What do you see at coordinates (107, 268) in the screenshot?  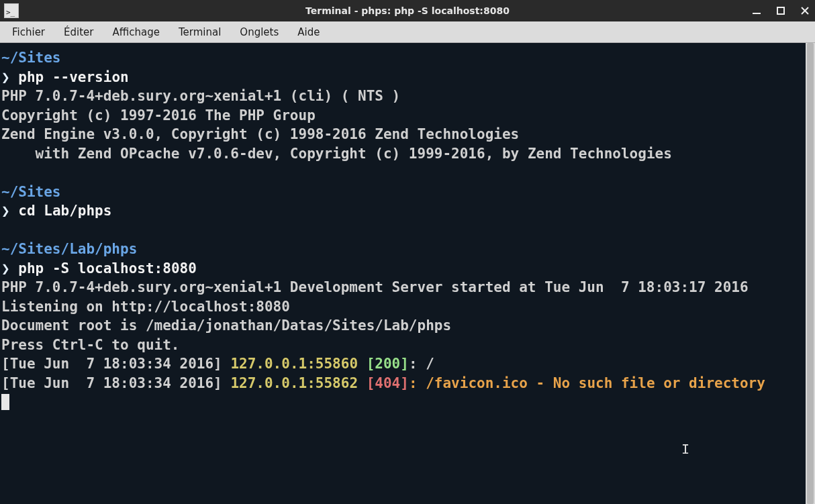 I see `command-text: php -S localhost:8080` at bounding box center [107, 268].